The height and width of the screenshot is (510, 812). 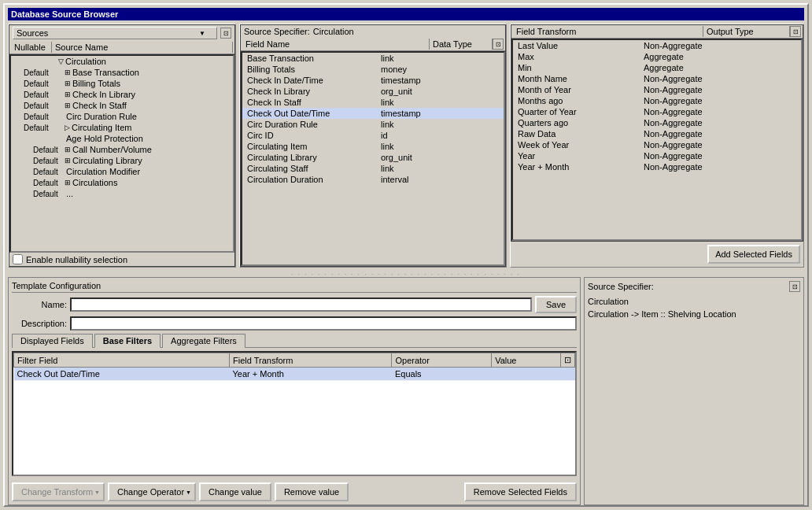 What do you see at coordinates (657, 134) in the screenshot?
I see `list-item: Raw Data Non-Aggregate` at bounding box center [657, 134].